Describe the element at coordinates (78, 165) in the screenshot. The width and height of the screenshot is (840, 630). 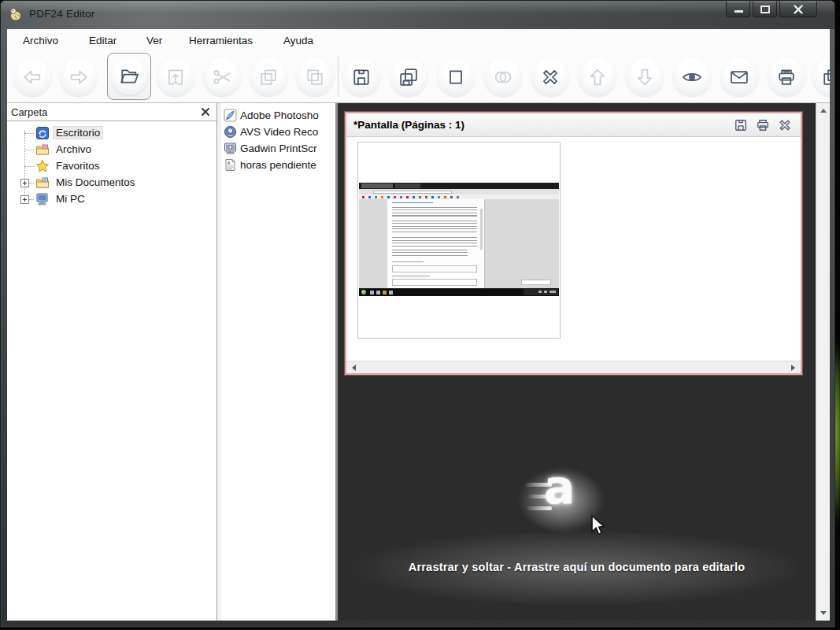
I see `tree-item-label: Favoritos` at that location.